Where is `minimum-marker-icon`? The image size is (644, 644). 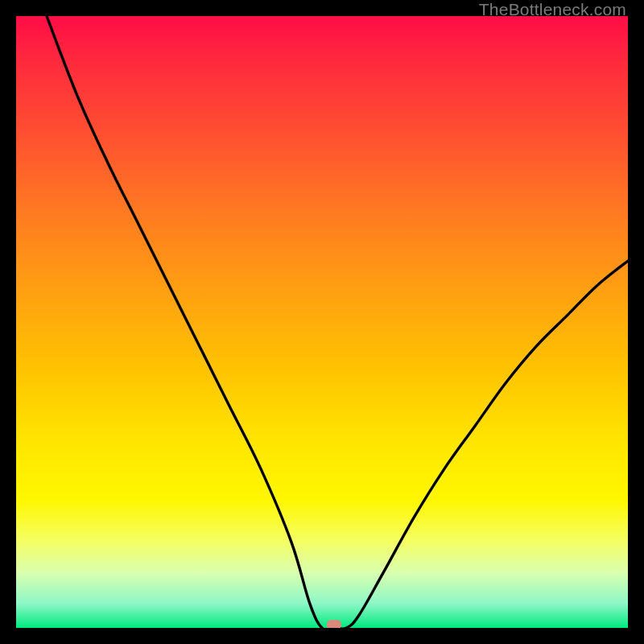
minimum-marker-icon is located at coordinates (334, 624).